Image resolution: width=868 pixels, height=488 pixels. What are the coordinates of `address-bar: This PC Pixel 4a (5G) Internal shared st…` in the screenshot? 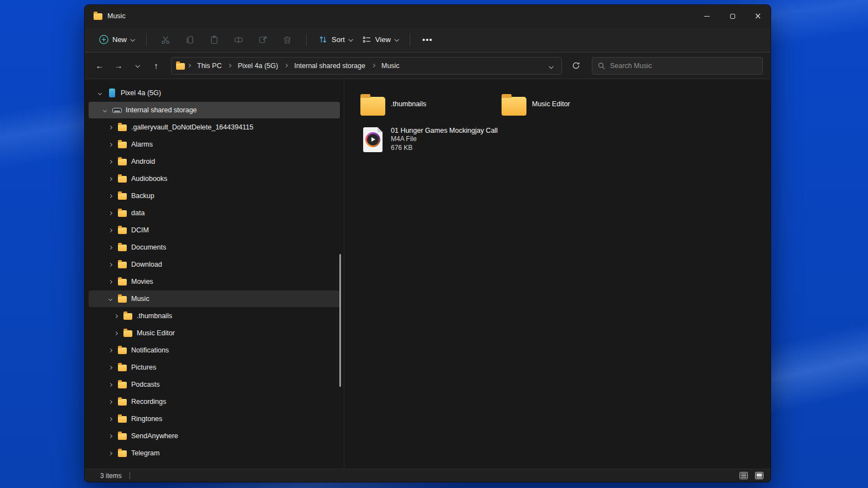 It's located at (366, 66).